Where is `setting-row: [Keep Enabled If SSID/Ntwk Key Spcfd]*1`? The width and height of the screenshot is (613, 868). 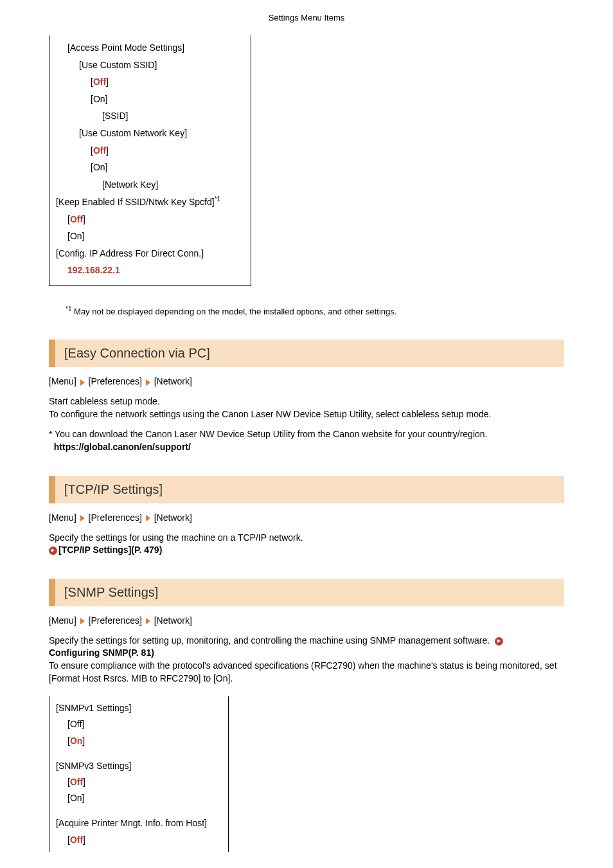
setting-row: [Keep Enabled If SSID/Ntwk Key Spcfd]*1 is located at coordinates (150, 202).